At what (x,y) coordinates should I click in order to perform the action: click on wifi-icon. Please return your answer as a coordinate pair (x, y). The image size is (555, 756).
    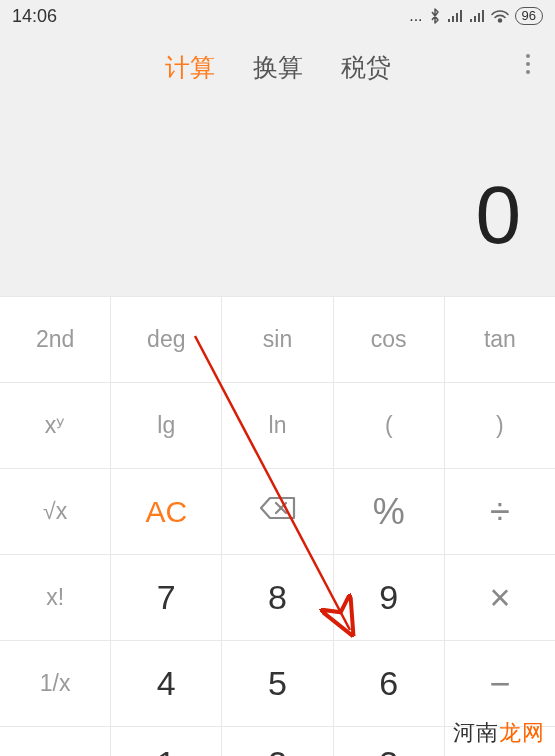
    Looking at the image, I should click on (500, 16).